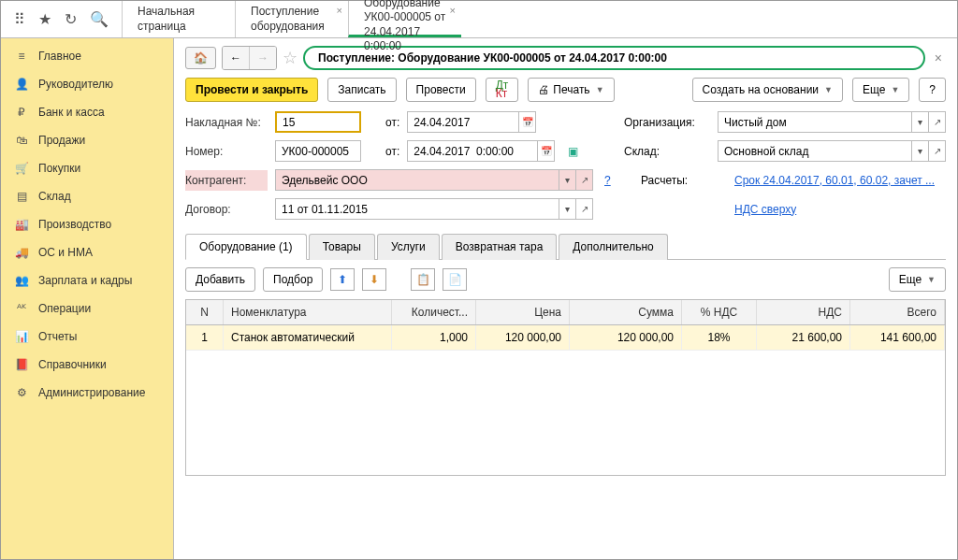  Describe the element at coordinates (65, 309) in the screenshot. I see `sidebar-item-label: Операции` at that location.